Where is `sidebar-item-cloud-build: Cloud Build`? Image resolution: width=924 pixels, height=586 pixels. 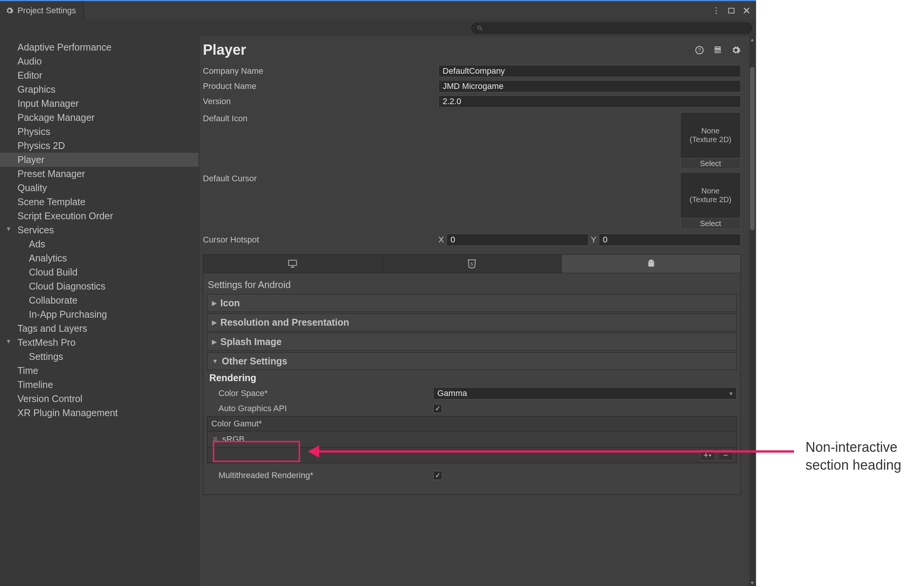 sidebar-item-cloud-build: Cloud Build is located at coordinates (99, 272).